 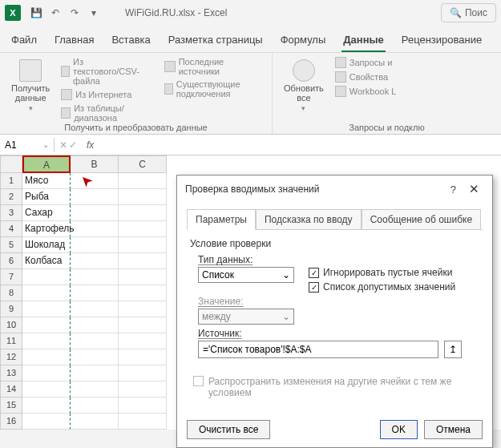 I want to click on tab-review: Рецензирование, so click(x=442, y=40).